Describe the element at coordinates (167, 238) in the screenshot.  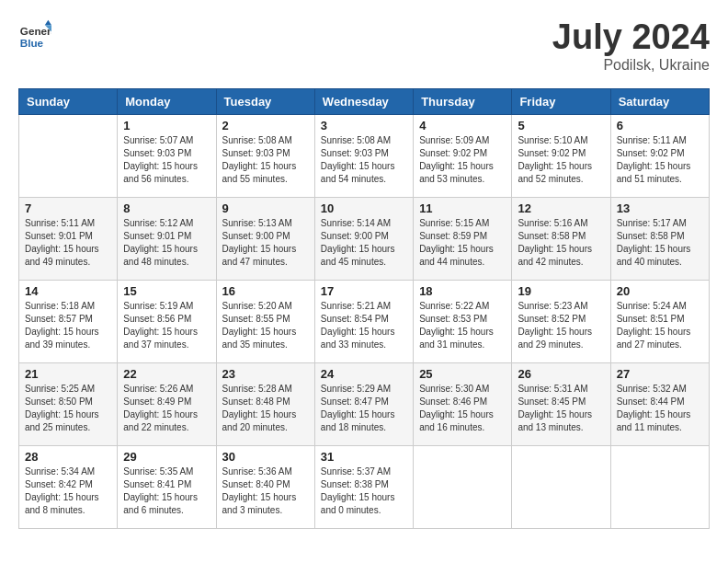
I see `day-cell: 8Sunrise: 5:12 AMSunset: 9:01 PMDaylight…` at that location.